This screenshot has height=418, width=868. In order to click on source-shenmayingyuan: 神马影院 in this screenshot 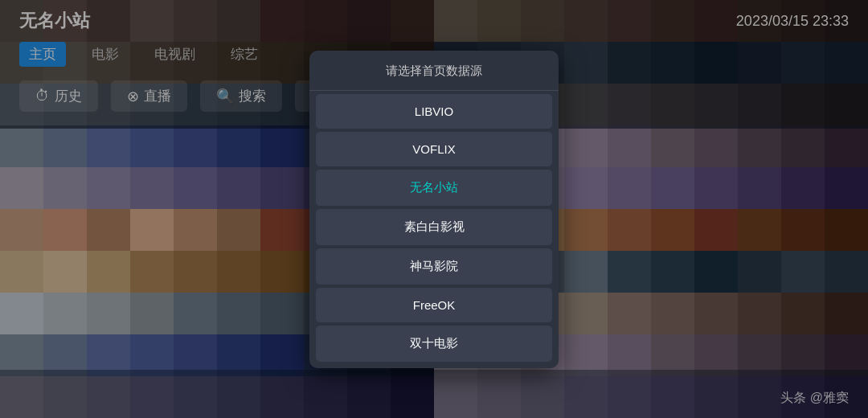, I will do `click(434, 267)`.